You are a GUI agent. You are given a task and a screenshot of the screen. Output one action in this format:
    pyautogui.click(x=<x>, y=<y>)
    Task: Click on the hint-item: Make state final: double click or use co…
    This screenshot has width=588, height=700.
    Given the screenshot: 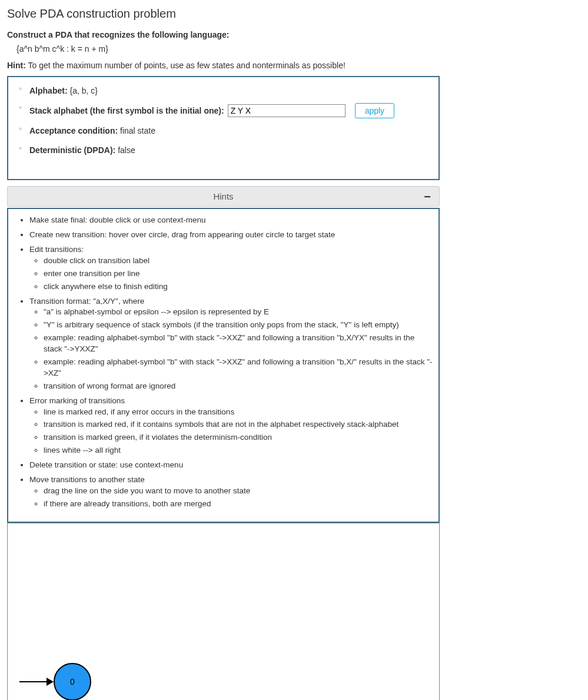 What is the action you would take?
    pyautogui.click(x=231, y=220)
    